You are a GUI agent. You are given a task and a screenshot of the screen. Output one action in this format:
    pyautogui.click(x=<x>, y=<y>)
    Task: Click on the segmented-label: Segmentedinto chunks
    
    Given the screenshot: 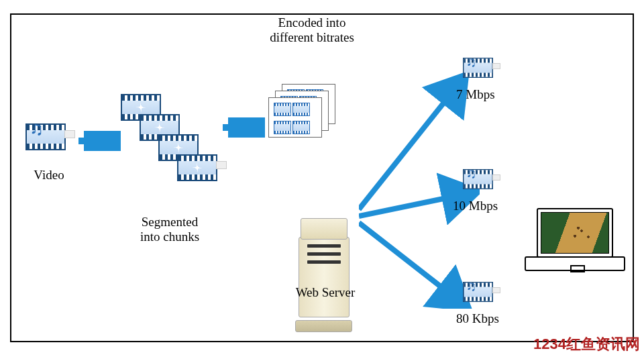 What is the action you would take?
    pyautogui.click(x=170, y=230)
    